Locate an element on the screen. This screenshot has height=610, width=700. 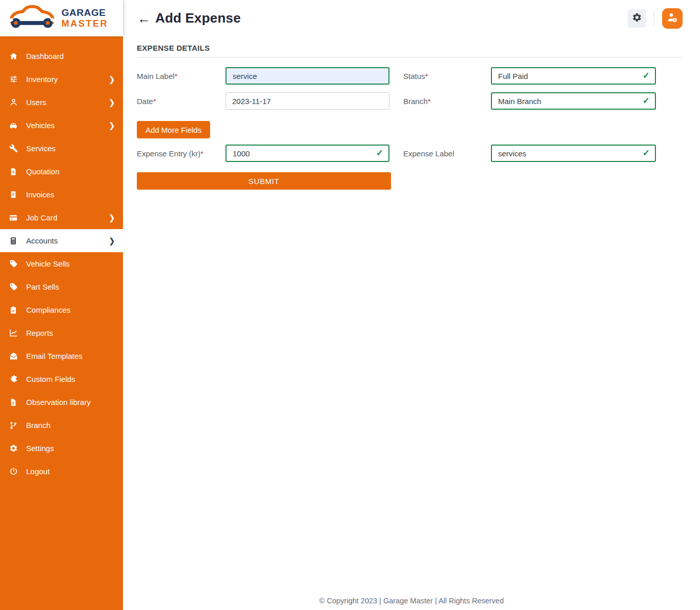
sidebar-item-logout: Logout is located at coordinates (61, 472).